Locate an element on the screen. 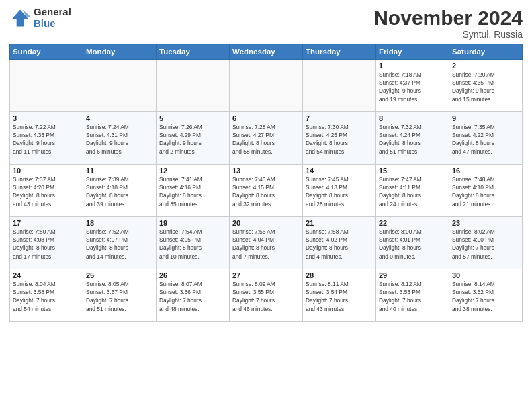  day-info: Sunrise: 8:00 AM Sunset: 4:01 PM Dayligh… is located at coordinates (412, 244).